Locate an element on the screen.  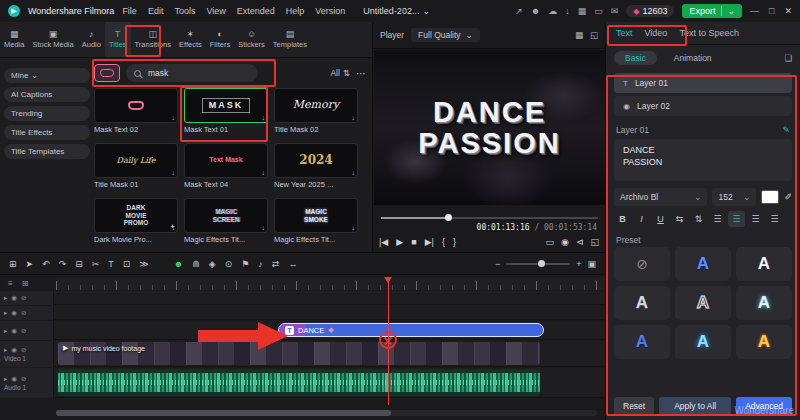
mark-out-button: } is located at coordinates (454, 242).